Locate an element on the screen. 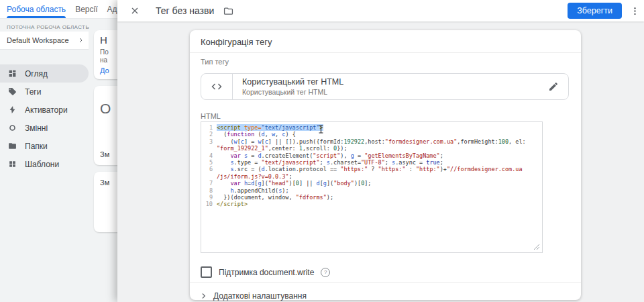 The image size is (644, 302). document-write-row: Підтримка document.write ? is located at coordinates (266, 272).